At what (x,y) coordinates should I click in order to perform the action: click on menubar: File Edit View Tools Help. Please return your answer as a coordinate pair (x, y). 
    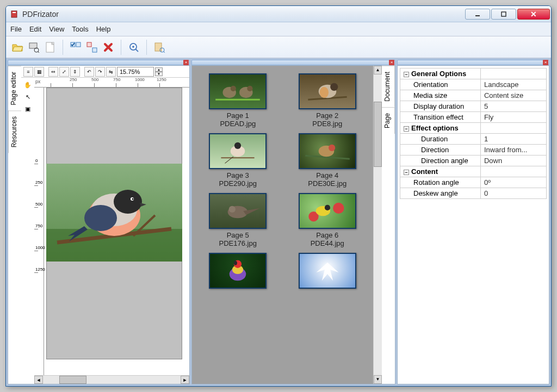
    Looking at the image, I should click on (278, 29).